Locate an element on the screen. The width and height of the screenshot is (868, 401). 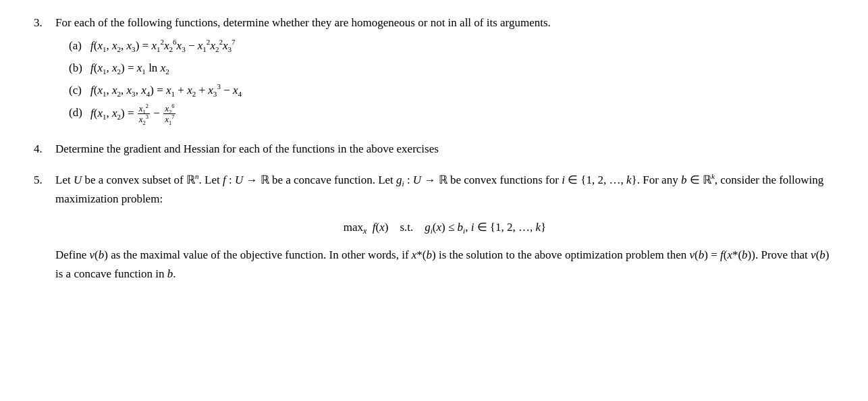
frac-x2six-x1seven: x26 x17 is located at coordinates (169, 114).